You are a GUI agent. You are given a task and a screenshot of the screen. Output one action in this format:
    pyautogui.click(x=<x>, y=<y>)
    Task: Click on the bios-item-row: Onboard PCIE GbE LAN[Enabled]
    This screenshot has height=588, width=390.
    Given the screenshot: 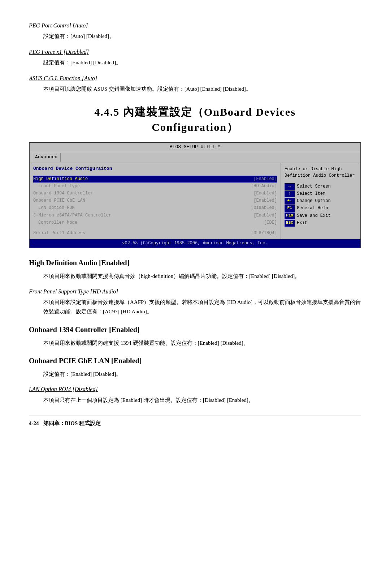 What is the action you would take?
    pyautogui.click(x=155, y=201)
    